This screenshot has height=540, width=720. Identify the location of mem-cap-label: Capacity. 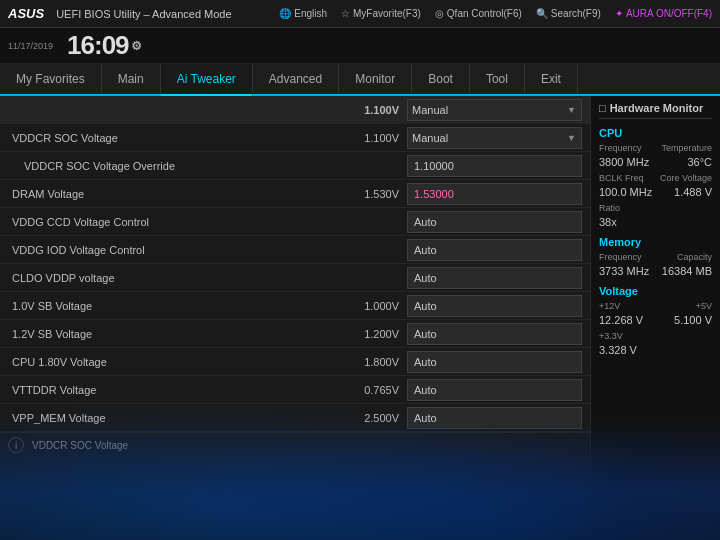
(694, 257).